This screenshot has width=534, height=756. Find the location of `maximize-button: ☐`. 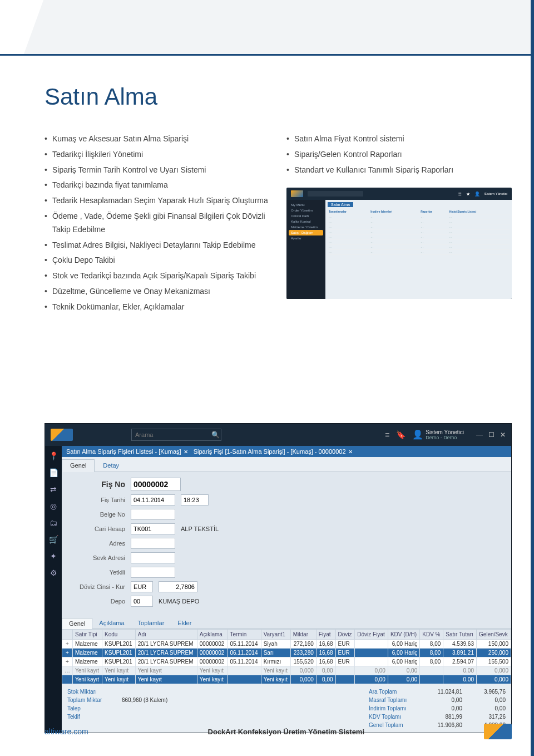

maximize-button: ☐ is located at coordinates (492, 435).